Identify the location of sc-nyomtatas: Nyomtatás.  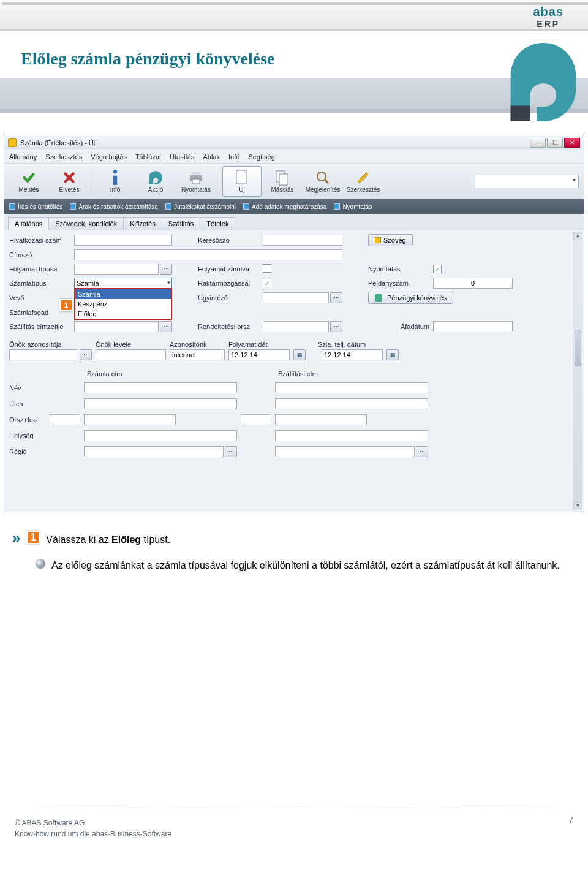
(353, 207).